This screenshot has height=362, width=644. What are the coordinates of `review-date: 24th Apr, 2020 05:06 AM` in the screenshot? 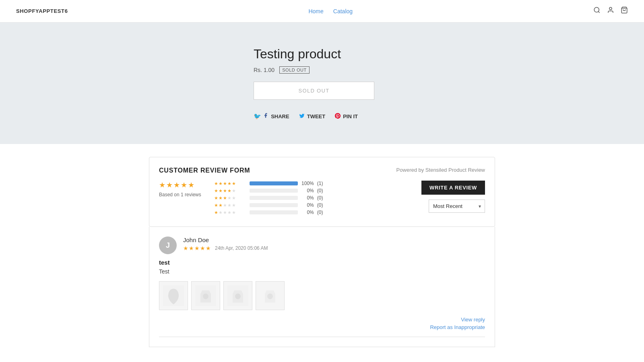 It's located at (242, 248).